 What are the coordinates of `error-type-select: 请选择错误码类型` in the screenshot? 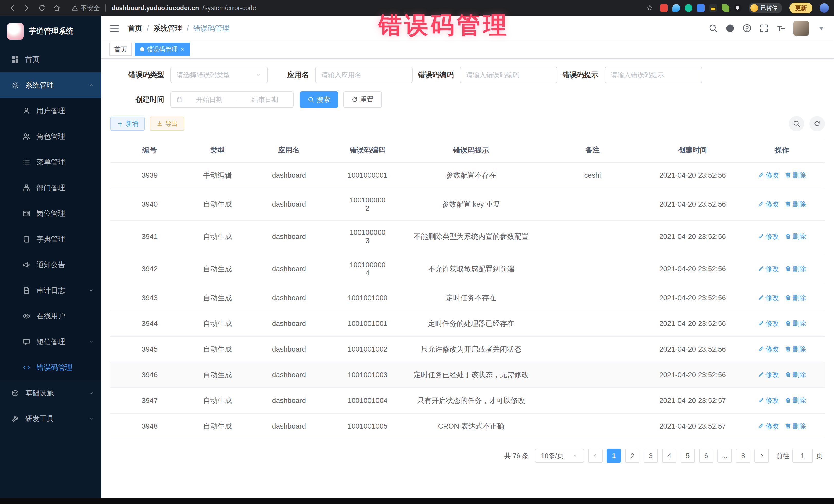 It's located at (219, 75).